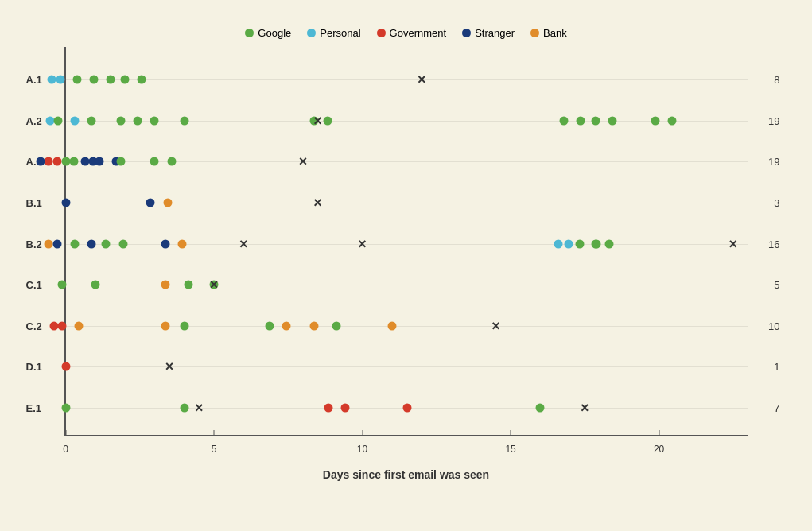 The width and height of the screenshot is (812, 531). I want to click on count-label-a3: 19, so click(774, 162).